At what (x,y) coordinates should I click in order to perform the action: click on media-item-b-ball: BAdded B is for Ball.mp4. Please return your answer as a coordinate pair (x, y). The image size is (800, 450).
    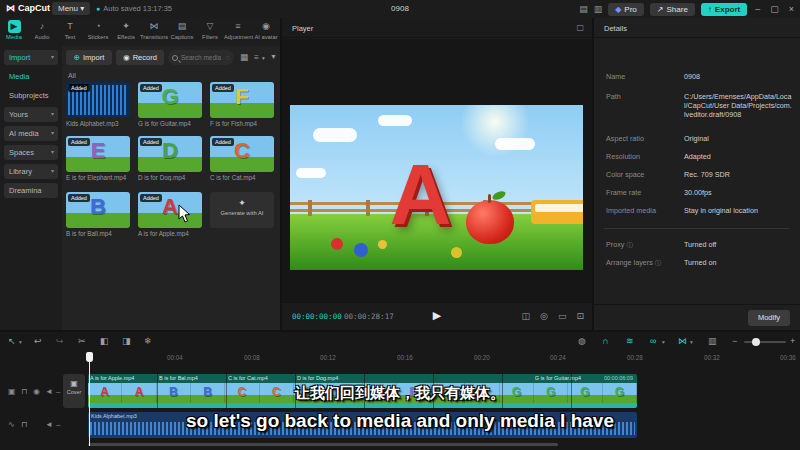
    Looking at the image, I should click on (98, 214).